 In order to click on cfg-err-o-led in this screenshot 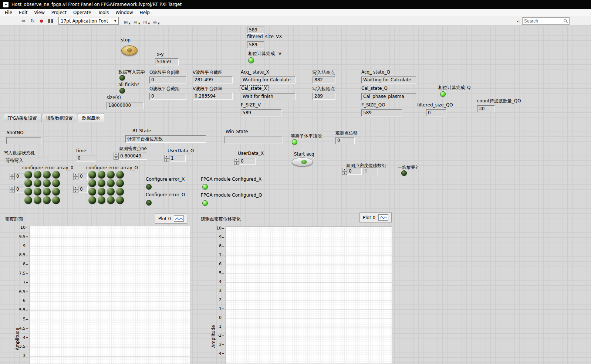, I will do `click(149, 203)`.